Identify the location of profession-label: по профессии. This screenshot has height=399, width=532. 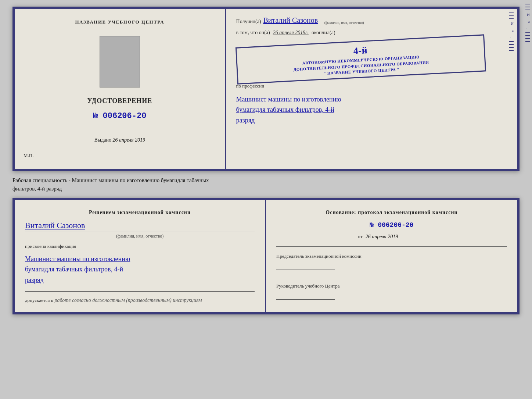
(372, 86).